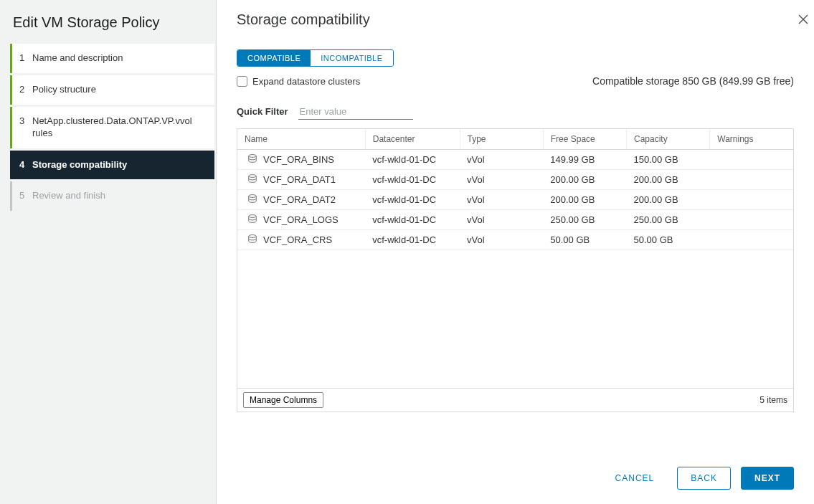  I want to click on table-row: VCF_ORA_DAT1vcf-wkld-01-DCvVol200.00 GB2…, so click(515, 180).